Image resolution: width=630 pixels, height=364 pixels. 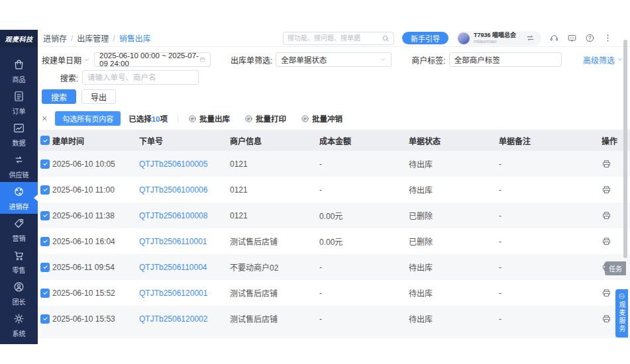 I want to click on feedback-icon, so click(x=572, y=38).